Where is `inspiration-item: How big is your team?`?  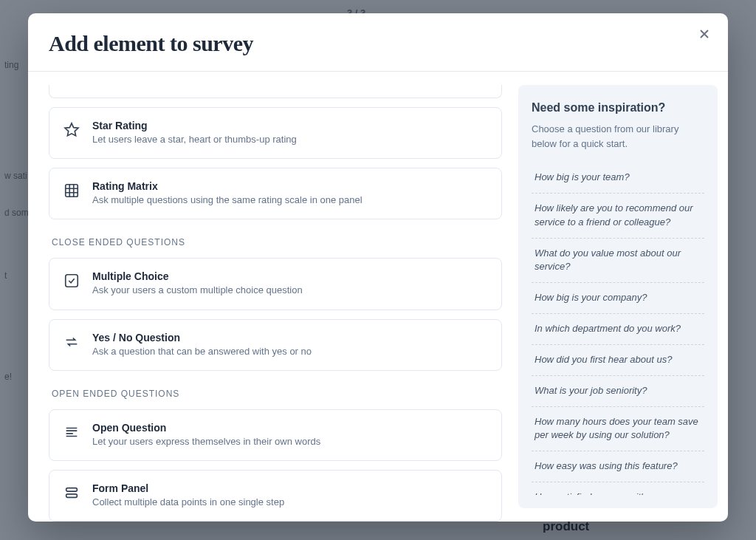 inspiration-item: How big is your team? is located at coordinates (618, 178).